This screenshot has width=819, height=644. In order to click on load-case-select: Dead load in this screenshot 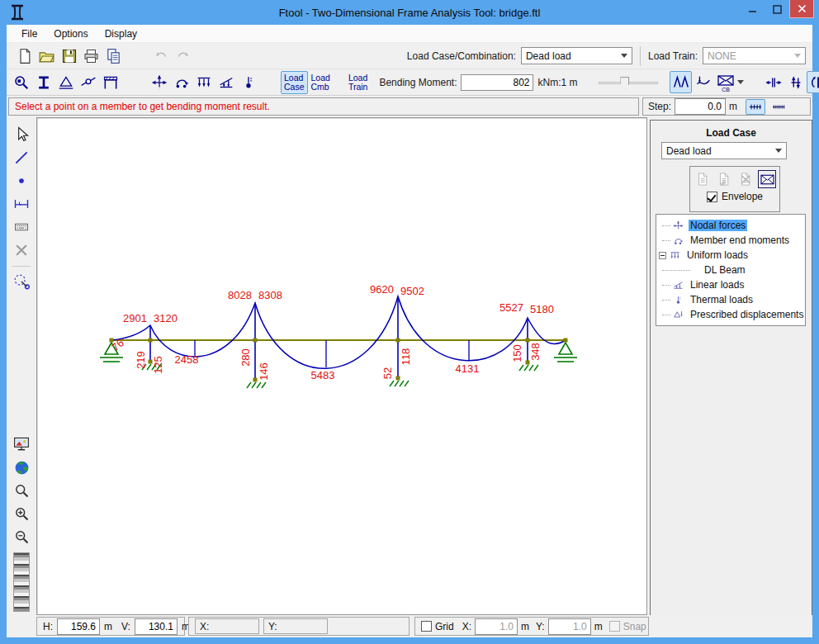, I will do `click(724, 150)`.